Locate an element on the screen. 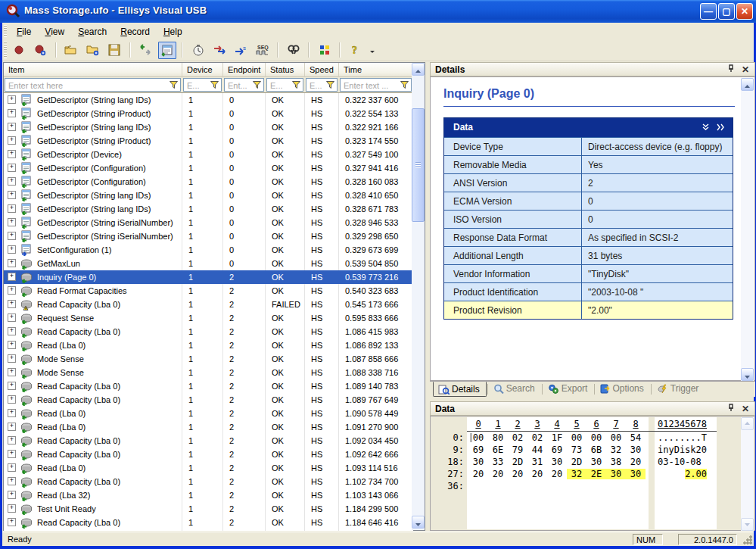  list-item: +Test Unit Ready12OKHS1.184 299 500 is located at coordinates (209, 509).